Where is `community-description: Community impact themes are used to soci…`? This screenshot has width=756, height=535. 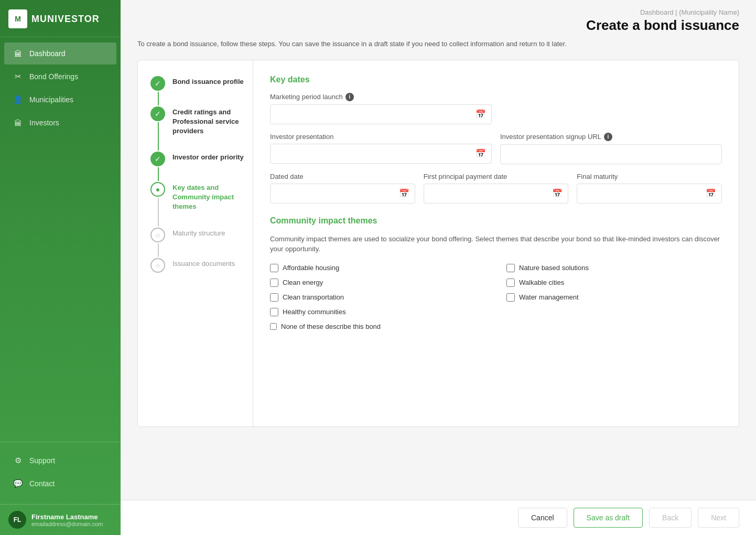 community-description: Community impact themes are used to soci… is located at coordinates (496, 244).